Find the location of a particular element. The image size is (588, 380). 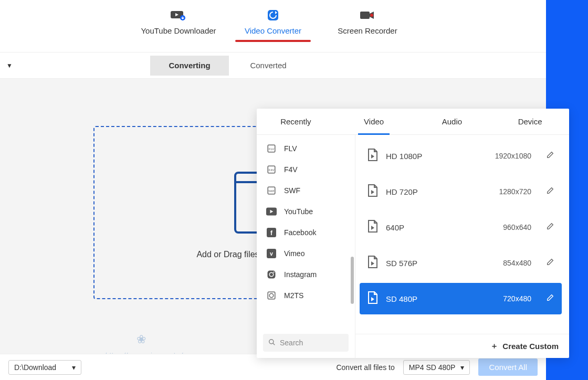

format-label: Facebook is located at coordinates (300, 233).